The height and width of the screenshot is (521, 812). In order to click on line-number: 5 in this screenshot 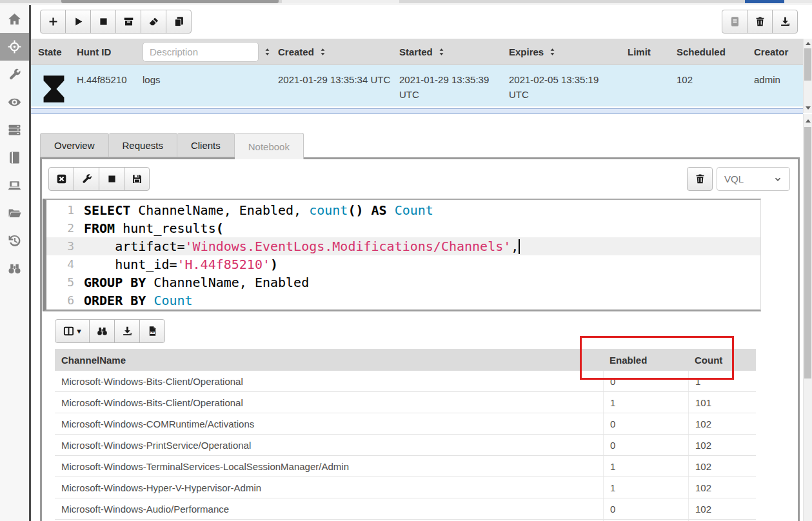, I will do `click(65, 282)`.